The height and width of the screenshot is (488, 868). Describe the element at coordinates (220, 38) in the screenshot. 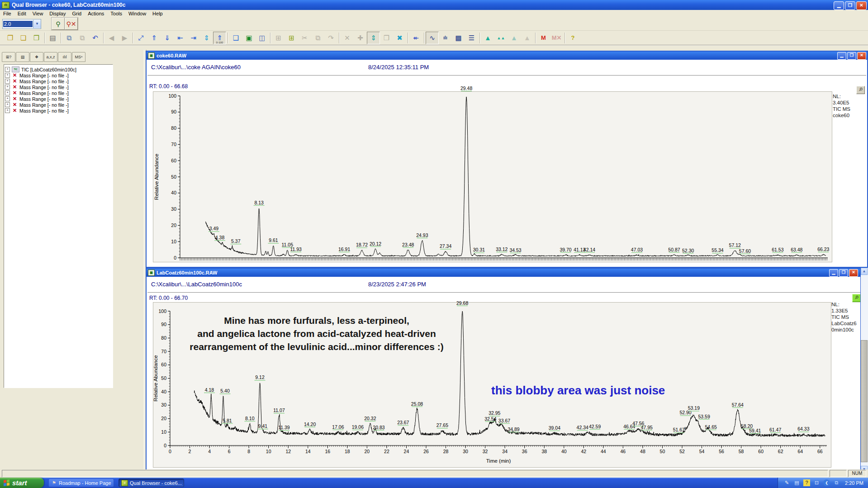

I see `normalize-button: ⇑0-100` at that location.